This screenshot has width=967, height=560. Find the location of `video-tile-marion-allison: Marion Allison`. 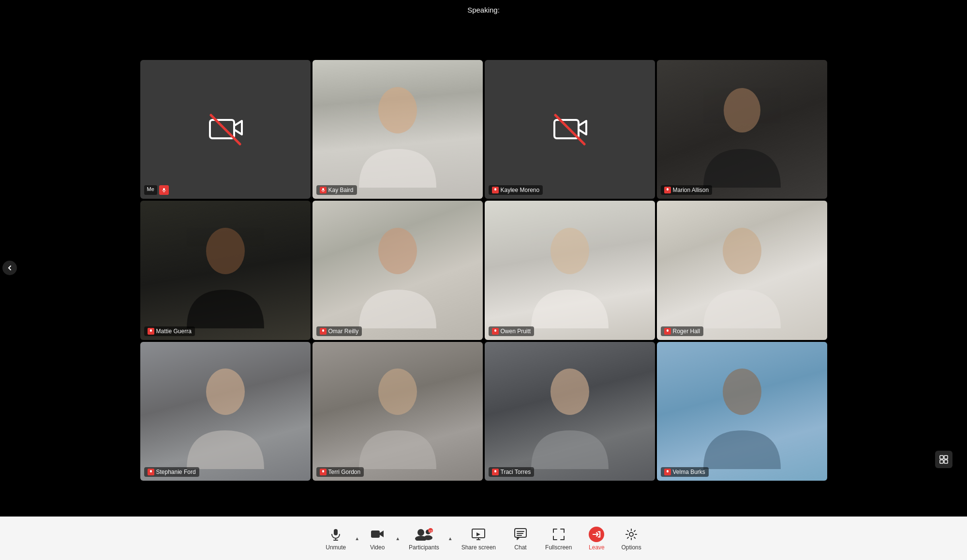

video-tile-marion-allison: Marion Allison is located at coordinates (742, 130).